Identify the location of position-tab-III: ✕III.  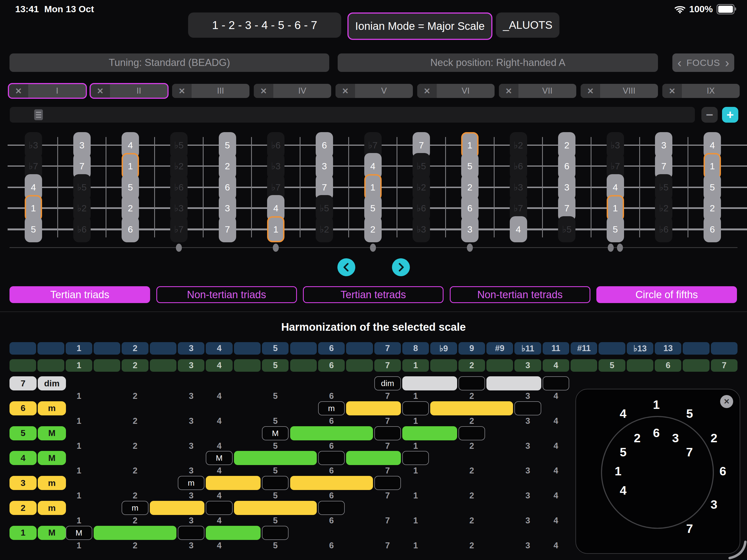
(211, 91).